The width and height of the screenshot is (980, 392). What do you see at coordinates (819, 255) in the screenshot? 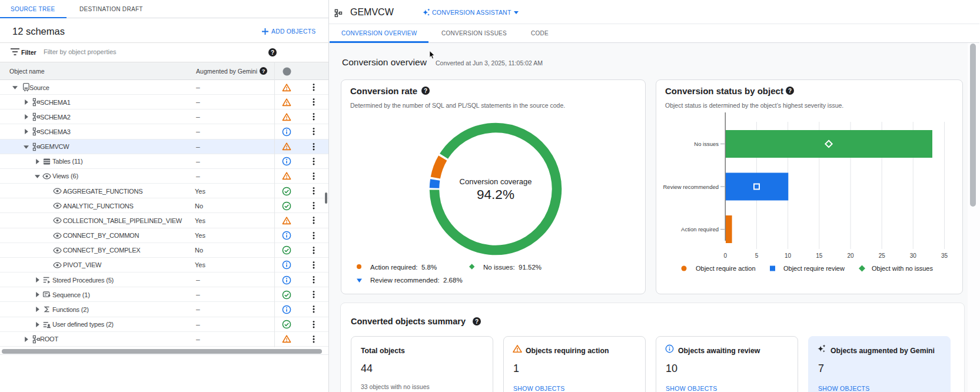
I see `svg-text: 15` at bounding box center [819, 255].